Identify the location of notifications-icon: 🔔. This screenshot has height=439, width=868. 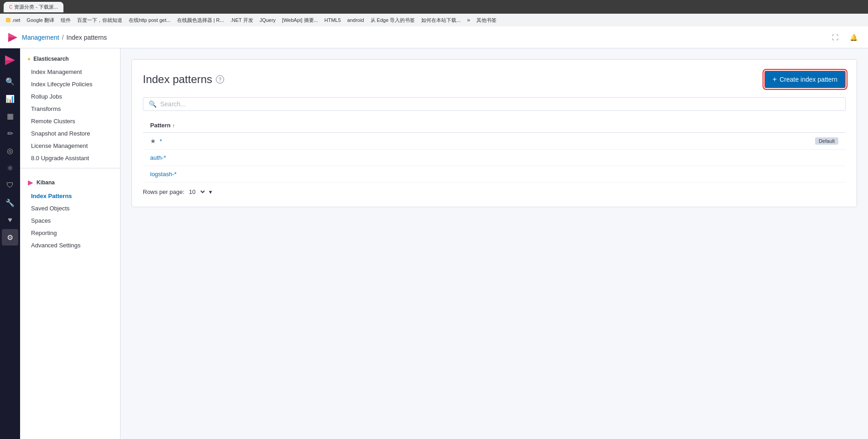
(853, 37).